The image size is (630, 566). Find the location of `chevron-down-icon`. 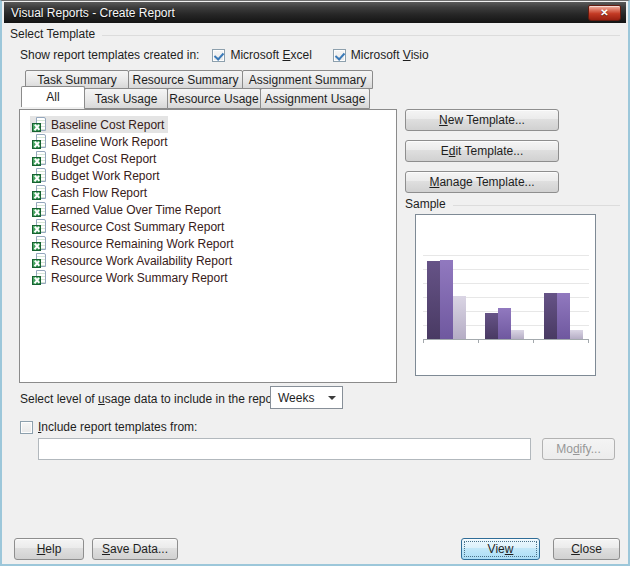

chevron-down-icon is located at coordinates (332, 398).